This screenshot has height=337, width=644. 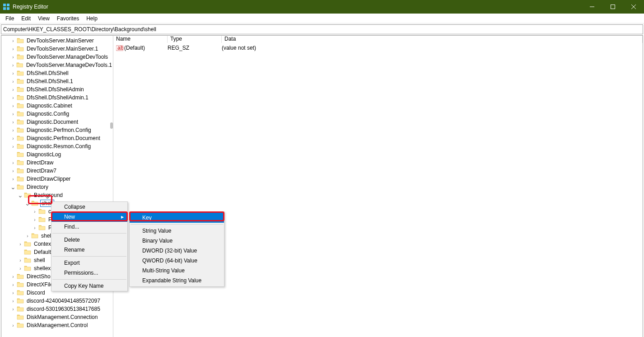 What do you see at coordinates (57, 98) in the screenshot?
I see `tree-item: ›DfsShell.DfsShellAdmin.1` at bounding box center [57, 98].